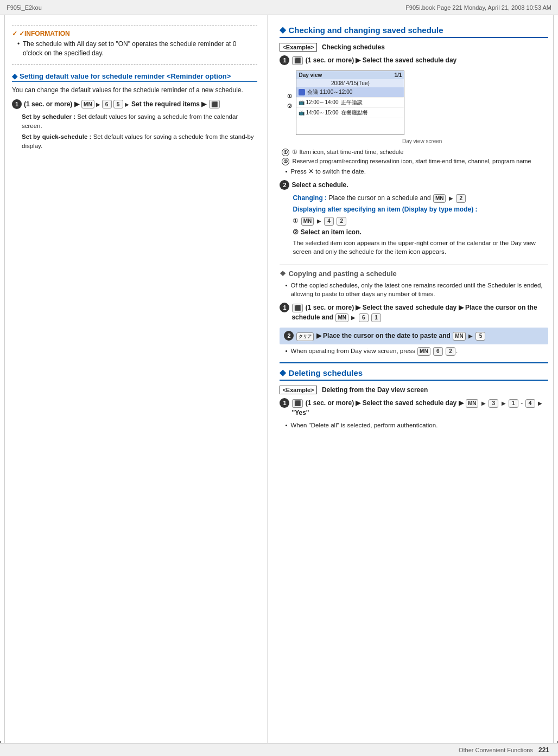 This screenshot has height=756, width=558. Describe the element at coordinates (353, 47) in the screenshot. I see `example-title-text: Checking schedules` at that location.